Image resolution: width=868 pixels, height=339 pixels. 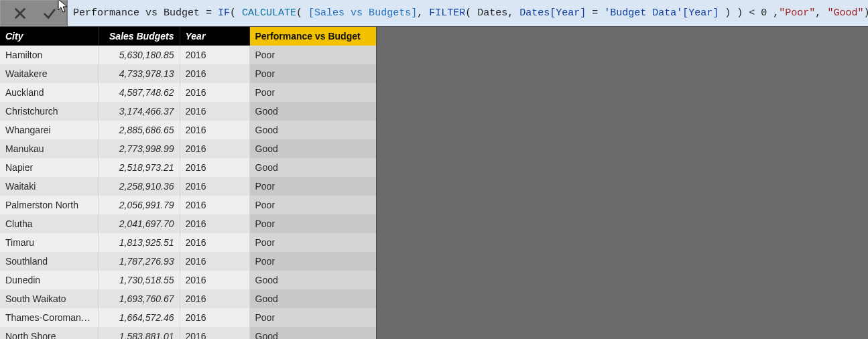 I want to click on cell-budget: 3,174,466.37, so click(x=139, y=111).